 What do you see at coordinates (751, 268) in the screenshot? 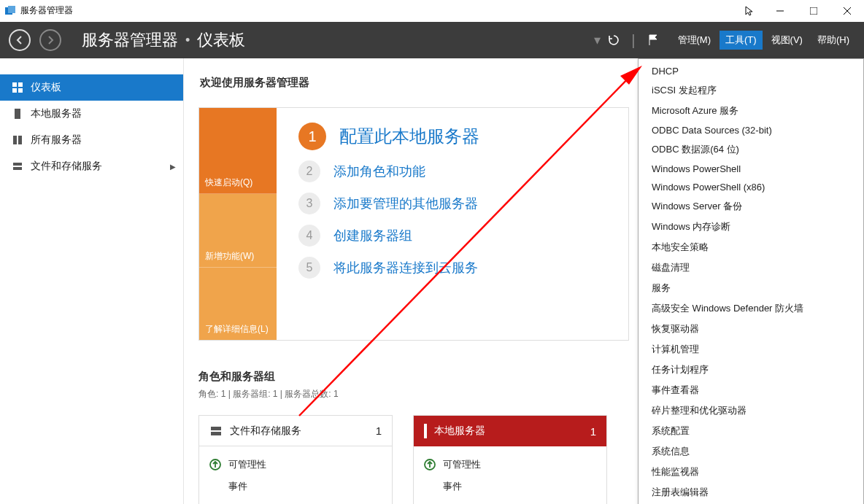
I see `tools-menu-item: 磁盘清理` at bounding box center [751, 268].